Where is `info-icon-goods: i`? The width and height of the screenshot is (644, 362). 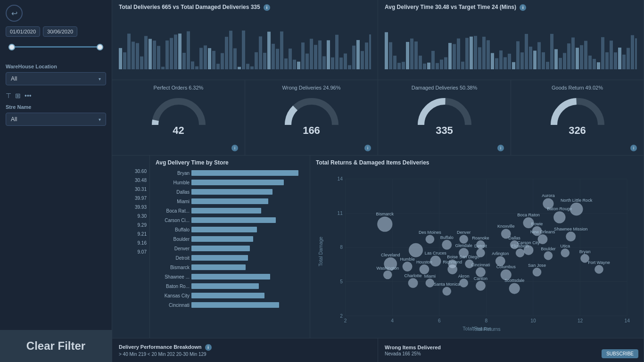
info-icon-goods: i is located at coordinates (634, 148).